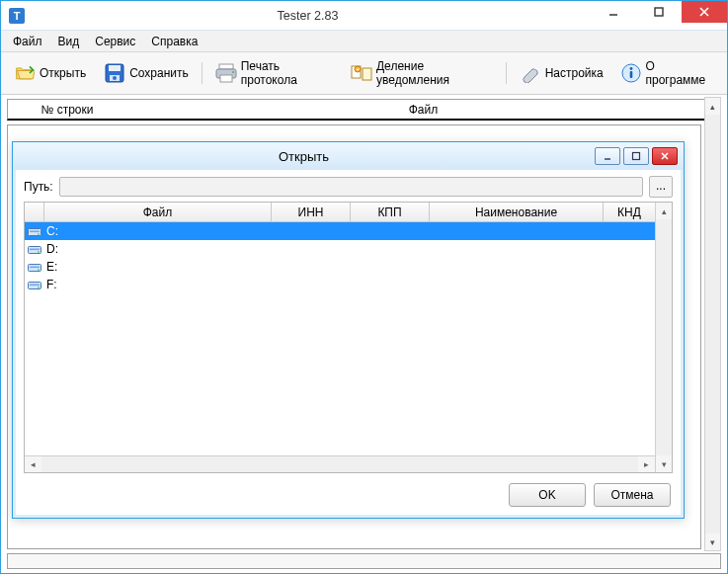 The width and height of the screenshot is (728, 574). What do you see at coordinates (69, 41) in the screenshot?
I see `menu-view: Вид` at bounding box center [69, 41].